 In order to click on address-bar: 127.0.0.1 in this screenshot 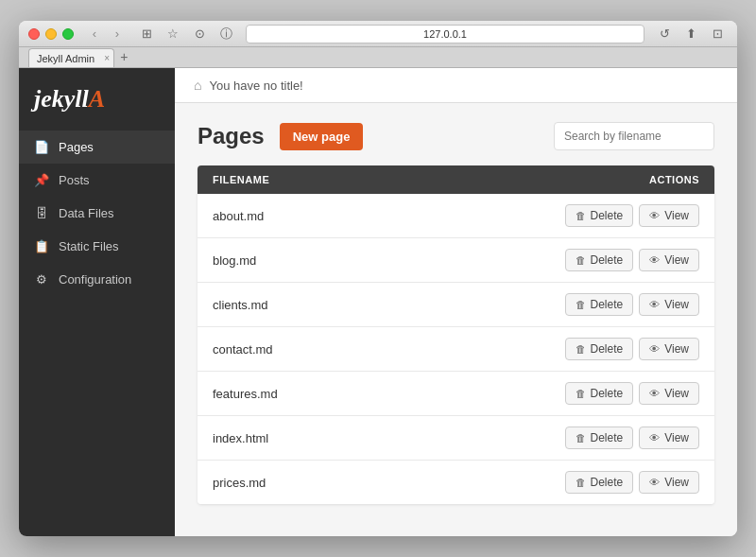, I will do `click(445, 34)`.